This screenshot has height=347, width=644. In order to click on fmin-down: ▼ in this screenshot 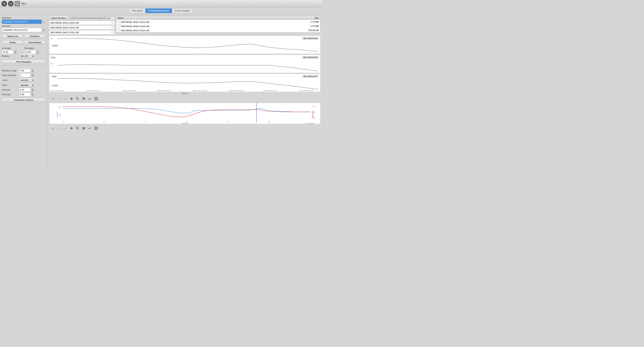, I will do `click(32, 91)`.